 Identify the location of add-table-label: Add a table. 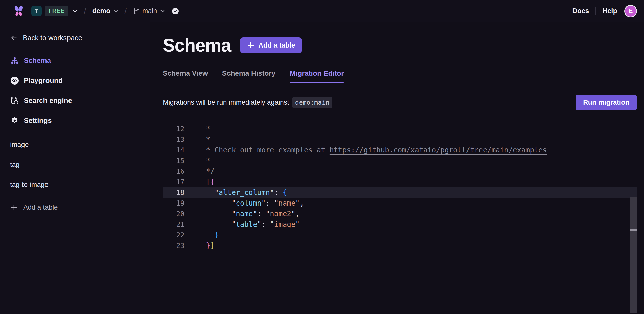
(40, 207).